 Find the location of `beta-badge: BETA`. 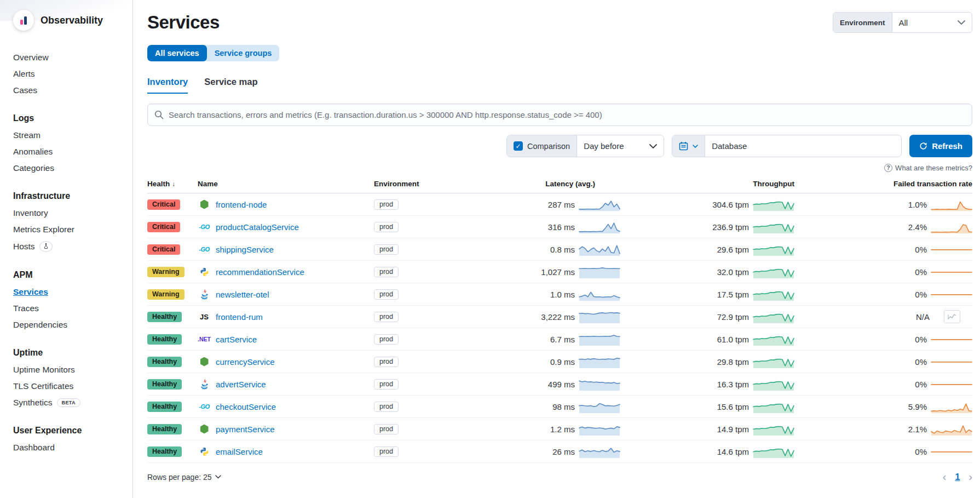

beta-badge: BETA is located at coordinates (69, 403).